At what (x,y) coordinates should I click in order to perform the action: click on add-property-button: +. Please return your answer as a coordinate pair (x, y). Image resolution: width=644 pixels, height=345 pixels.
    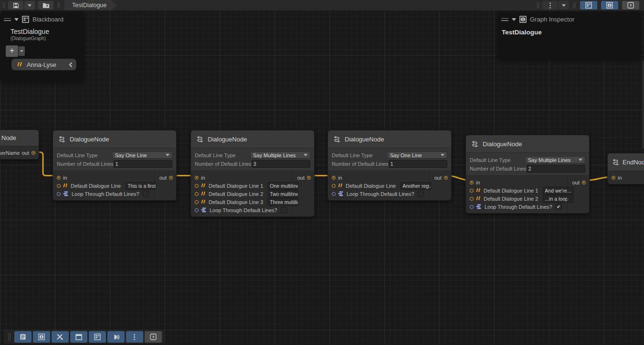
    Looking at the image, I should click on (12, 51).